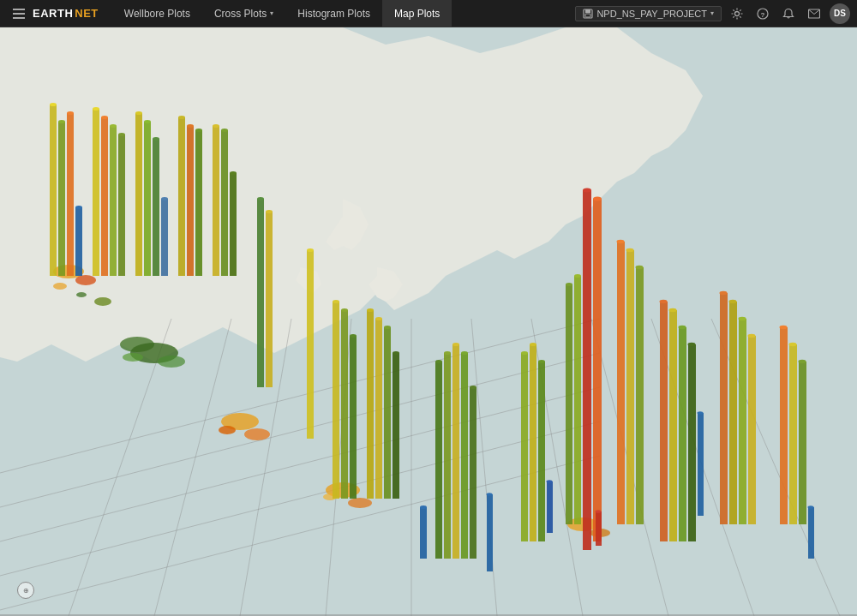 The width and height of the screenshot is (857, 616). What do you see at coordinates (788, 14) in the screenshot?
I see `notifications-button` at bounding box center [788, 14].